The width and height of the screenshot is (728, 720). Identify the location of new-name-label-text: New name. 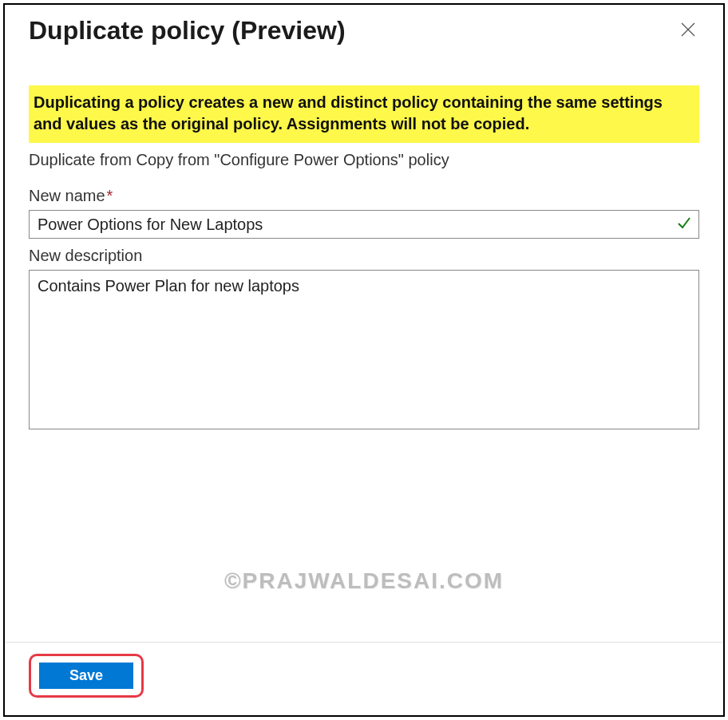
(67, 196).